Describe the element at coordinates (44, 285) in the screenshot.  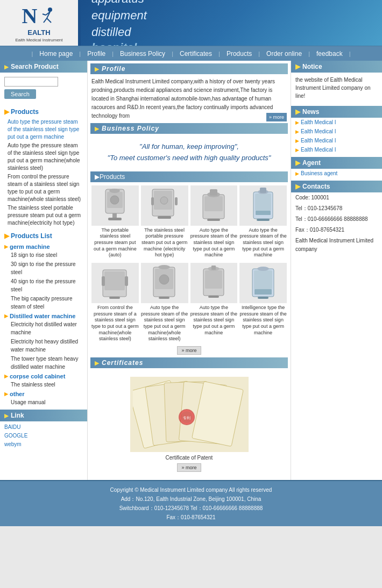
I see `sidebar-cat0-item-2: 40 sign to rise the pressure steel` at that location.